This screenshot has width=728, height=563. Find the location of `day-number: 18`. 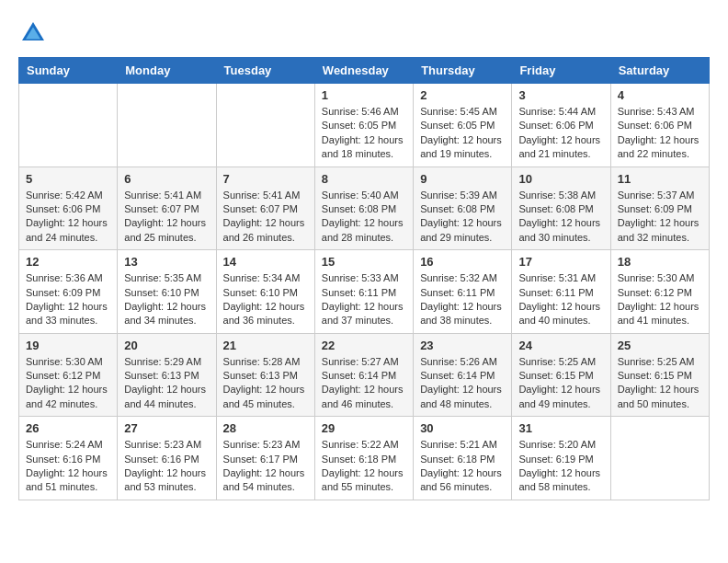

day-number: 18 is located at coordinates (660, 261).